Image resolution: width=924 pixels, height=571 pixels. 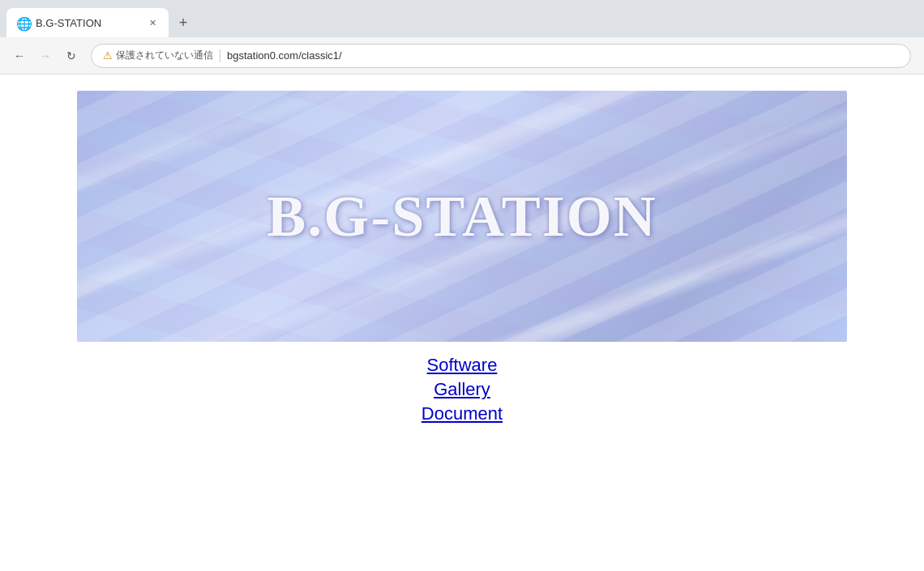 I want to click on browser-chrome: 🌐 B.G-STATION ✕ + ← → ↻ ⚠ 保護されていない通信 bgs…, so click(x=462, y=37).